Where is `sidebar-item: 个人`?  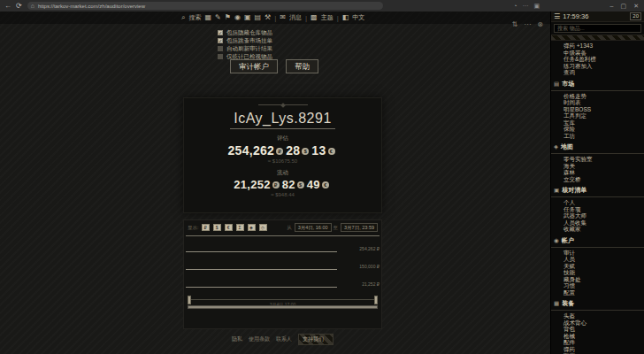 sidebar-item: 个人 is located at coordinates (598, 203).